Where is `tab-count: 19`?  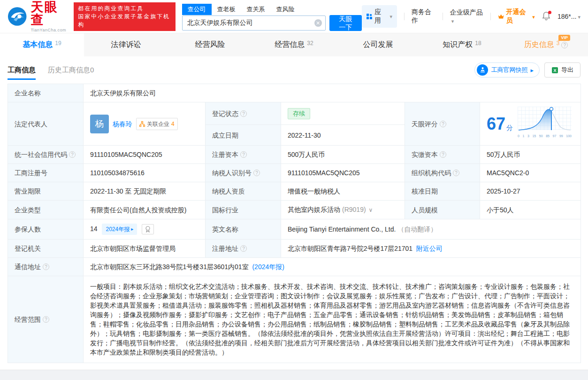
tab-count: 19 is located at coordinates (58, 43).